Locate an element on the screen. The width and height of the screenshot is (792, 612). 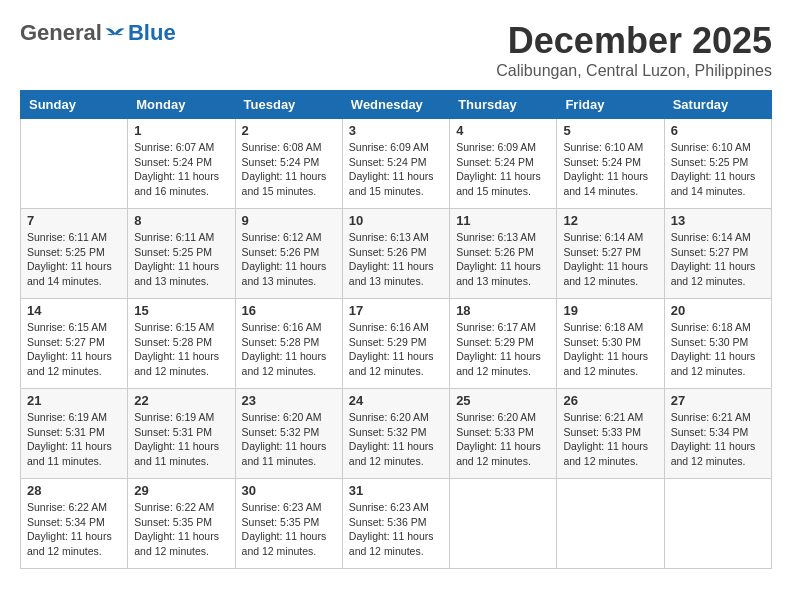
day-number: 12 is located at coordinates (610, 220).